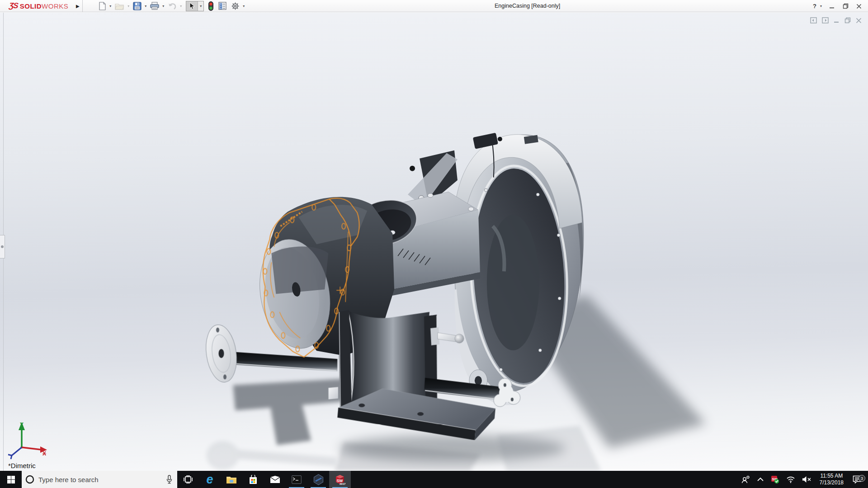 This screenshot has width=868, height=488. What do you see at coordinates (318, 479) in the screenshot?
I see `hexagon-app-button` at bounding box center [318, 479].